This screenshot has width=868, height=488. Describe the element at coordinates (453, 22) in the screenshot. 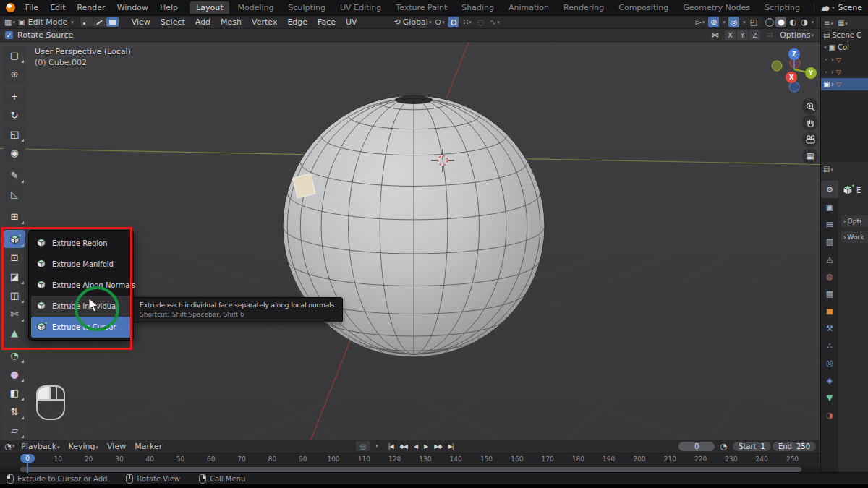

I see `snap-toggle: Ω` at that location.